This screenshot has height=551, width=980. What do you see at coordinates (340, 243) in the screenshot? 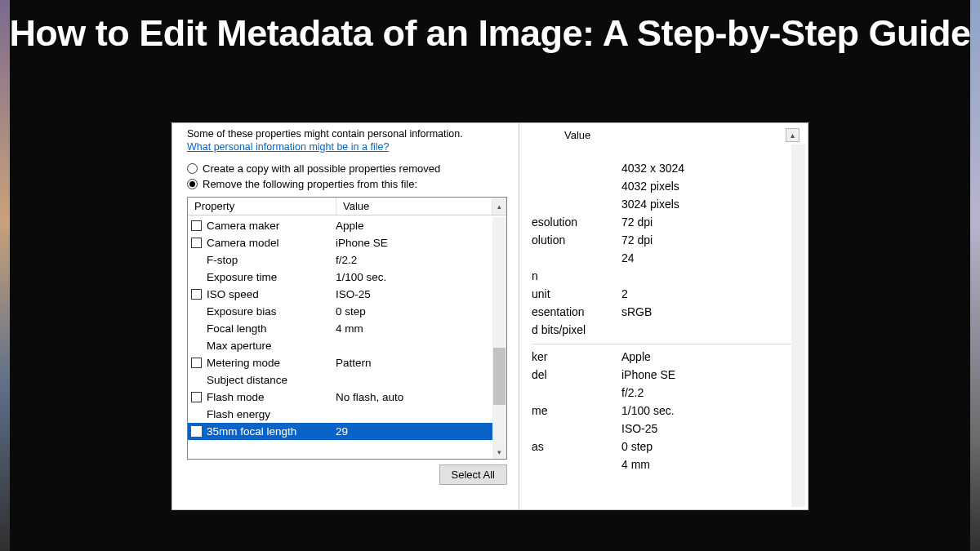
I see `property-row: Camera modeliPhone SE` at bounding box center [340, 243].